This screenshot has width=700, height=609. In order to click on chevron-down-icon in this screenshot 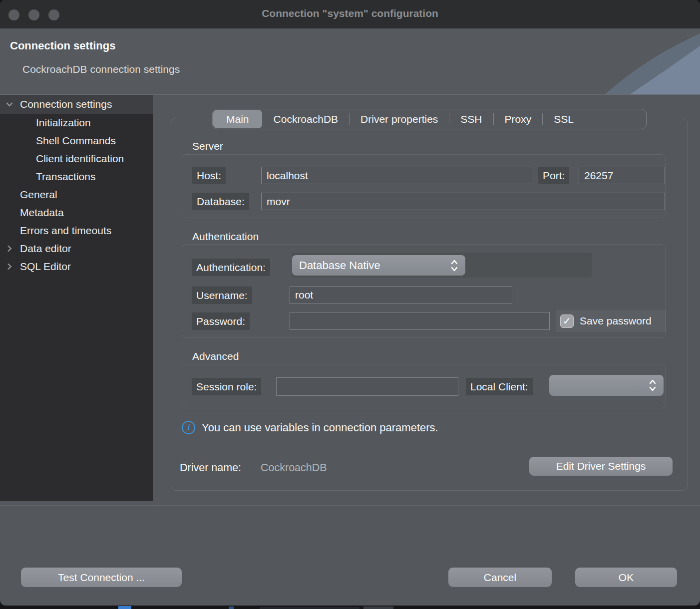, I will do `click(9, 104)`.